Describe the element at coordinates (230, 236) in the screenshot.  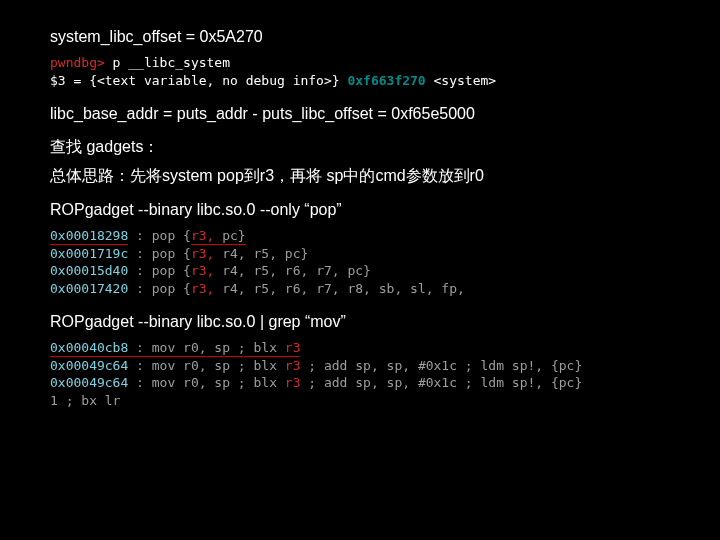
I see `pop-tail-1: pc}` at that location.